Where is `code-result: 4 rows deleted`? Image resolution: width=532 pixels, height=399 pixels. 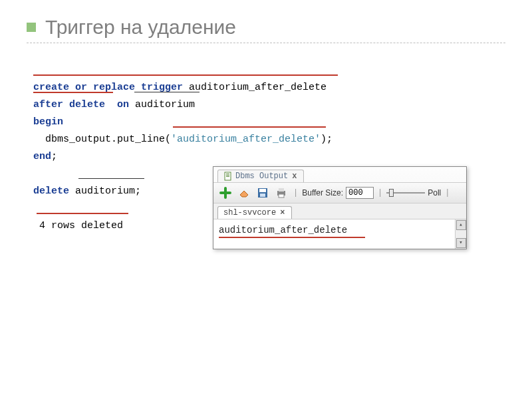 code-result: 4 rows deleted is located at coordinates (78, 226).